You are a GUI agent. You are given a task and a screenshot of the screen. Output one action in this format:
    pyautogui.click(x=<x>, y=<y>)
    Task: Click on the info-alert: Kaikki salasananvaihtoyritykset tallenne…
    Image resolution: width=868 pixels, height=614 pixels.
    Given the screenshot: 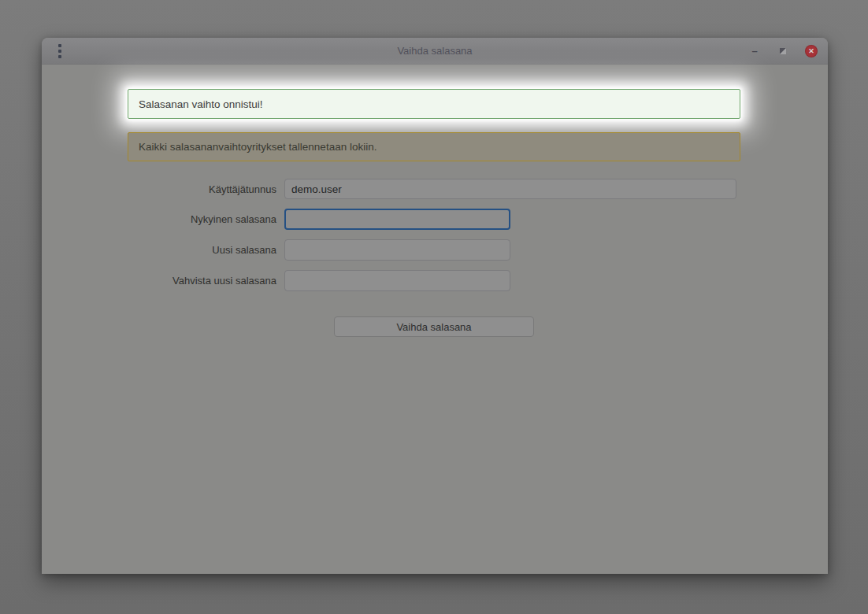 What is the action you would take?
    pyautogui.click(x=434, y=146)
    